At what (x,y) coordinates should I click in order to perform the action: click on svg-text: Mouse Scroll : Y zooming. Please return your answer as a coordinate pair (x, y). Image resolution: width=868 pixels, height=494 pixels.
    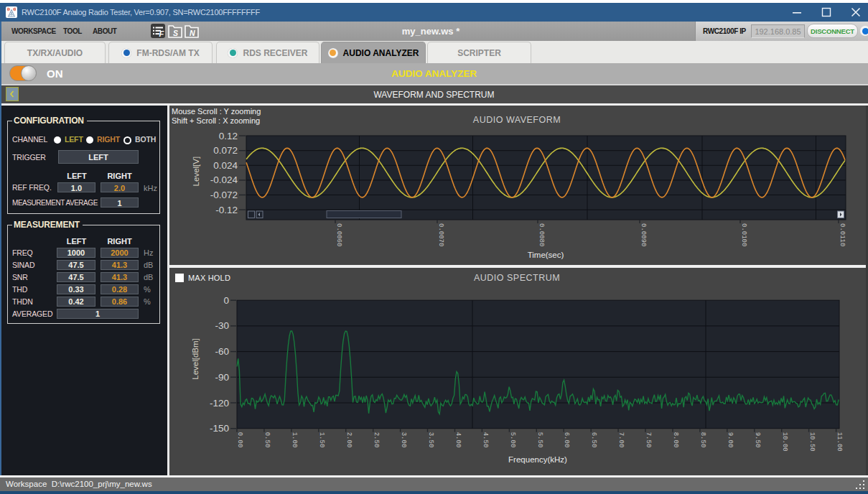
    Looking at the image, I should click on (216, 111).